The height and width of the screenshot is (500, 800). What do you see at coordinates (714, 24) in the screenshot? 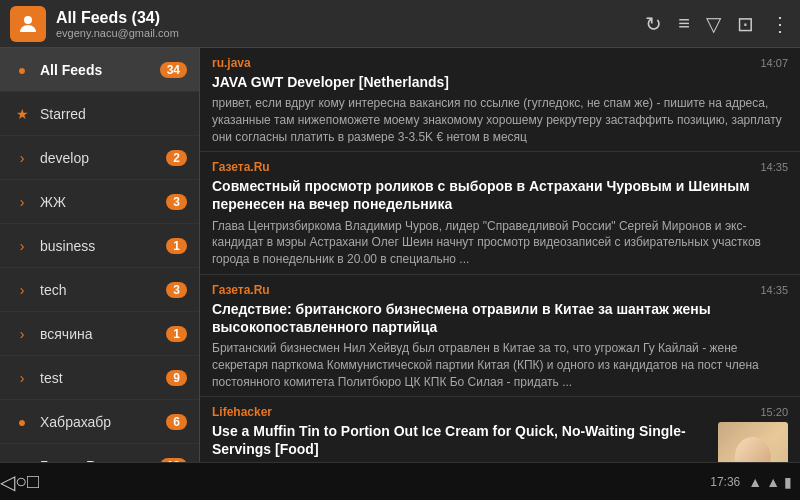
I see `filter-icon: ▽` at bounding box center [714, 24].